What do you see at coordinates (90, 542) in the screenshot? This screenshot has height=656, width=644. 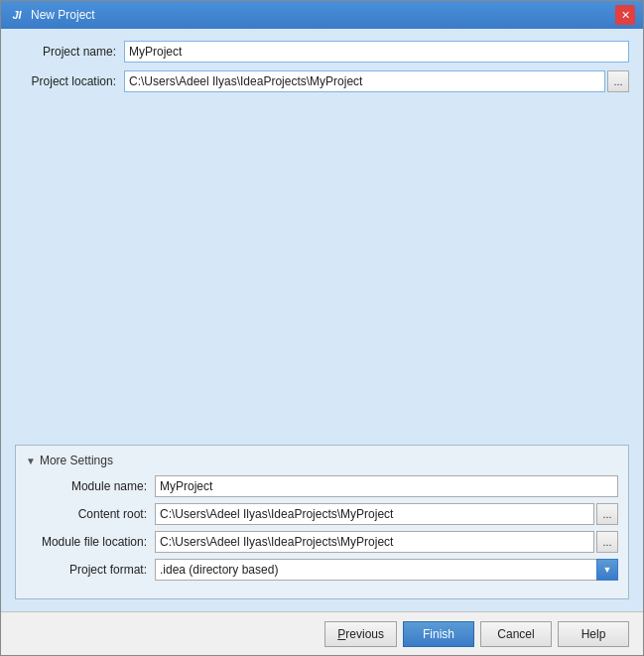 I see `module-file-location-label: Module file location:` at bounding box center [90, 542].